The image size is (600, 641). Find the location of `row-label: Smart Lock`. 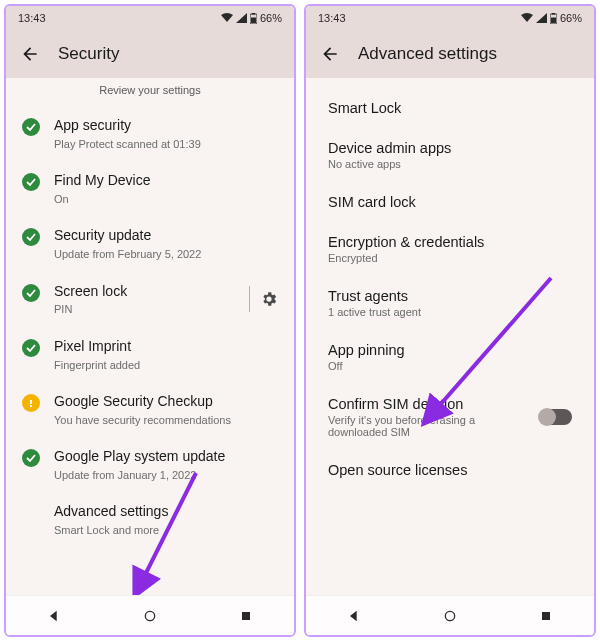

row-label: Smart Lock is located at coordinates (450, 108).